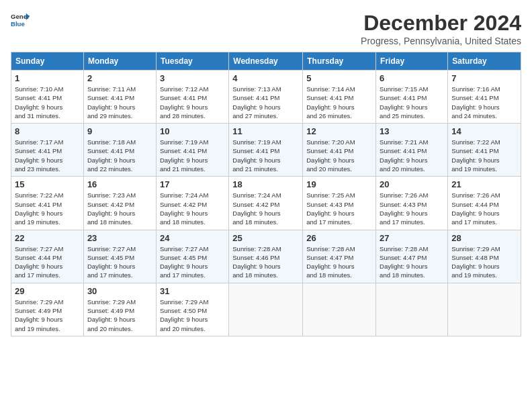 The width and height of the screenshot is (532, 411). What do you see at coordinates (120, 257) in the screenshot?
I see `calendar-cell: 23Sunrise: 7:27 AM Sunset: 4:45 PM Dayli…` at bounding box center [120, 257].